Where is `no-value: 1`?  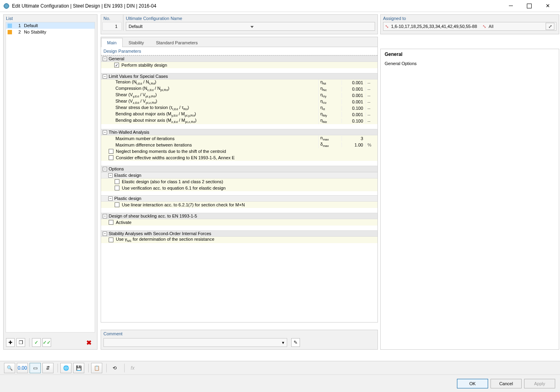 no-value: 1 is located at coordinates (112, 26).